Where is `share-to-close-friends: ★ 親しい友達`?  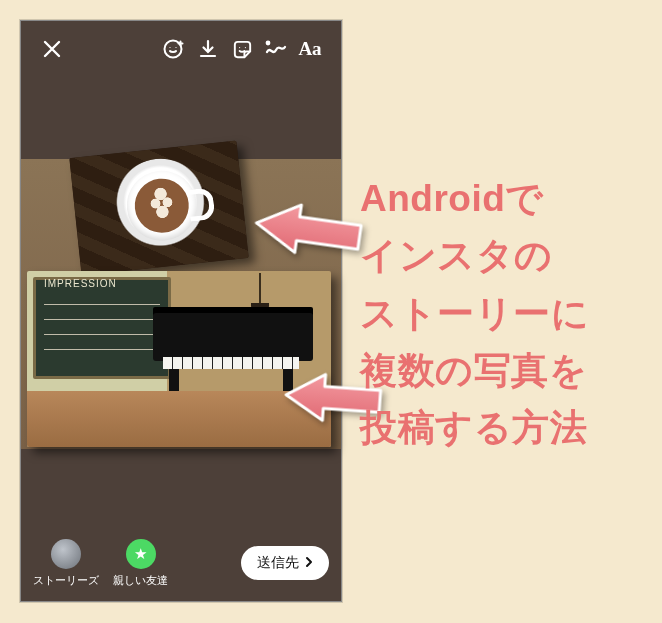
share-to-close-friends: ★ 親しい友達 is located at coordinates (140, 564).